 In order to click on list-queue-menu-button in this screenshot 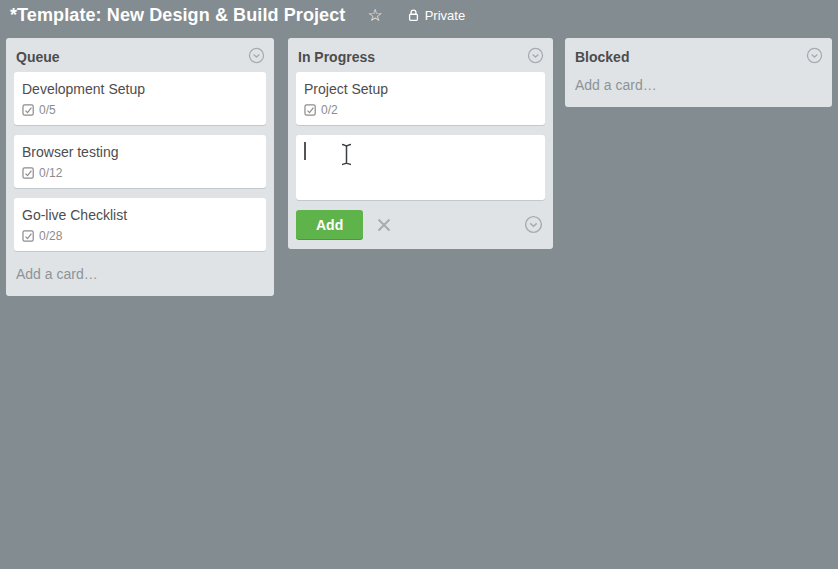, I will do `click(256, 55)`.